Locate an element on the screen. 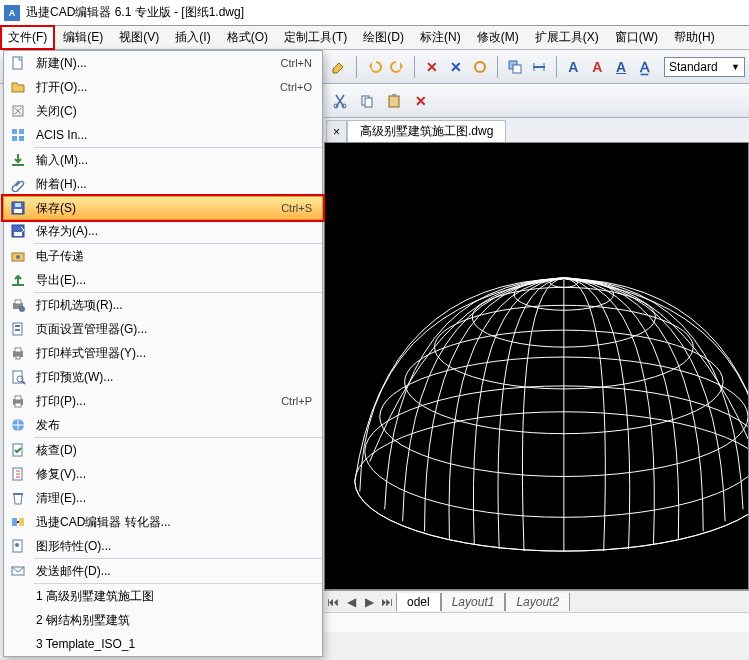  layout-tab-model: odel is located at coordinates (418, 602).